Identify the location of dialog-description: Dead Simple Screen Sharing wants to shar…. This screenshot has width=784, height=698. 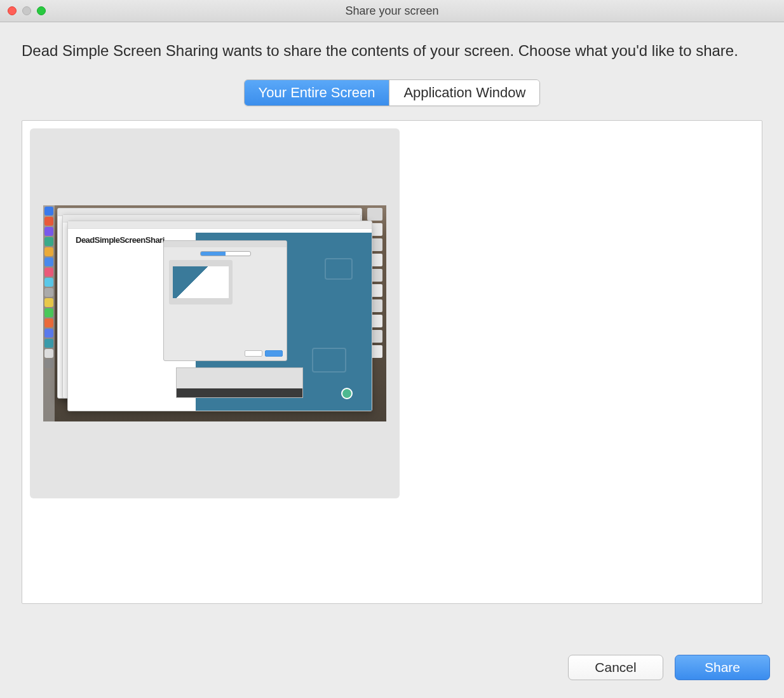
(392, 51).